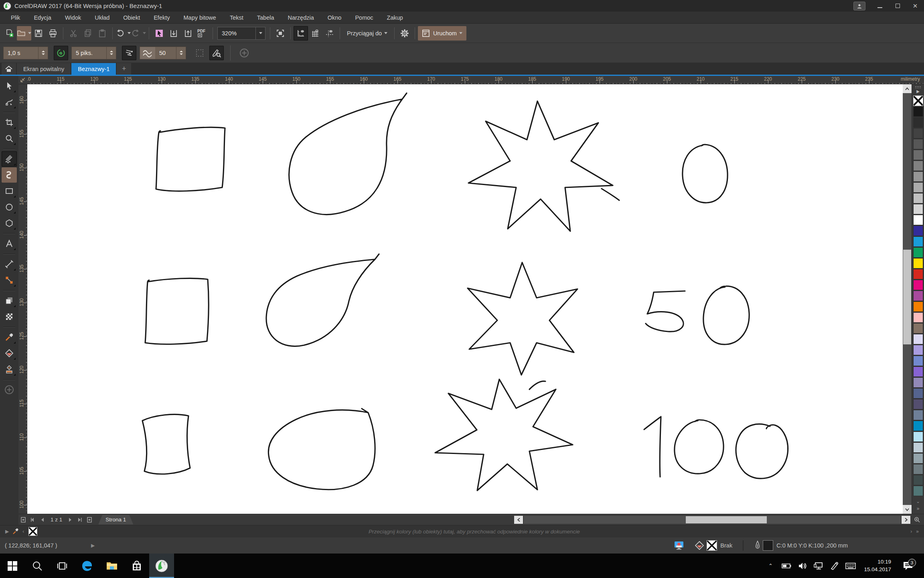  I want to click on task-view-button, so click(62, 566).